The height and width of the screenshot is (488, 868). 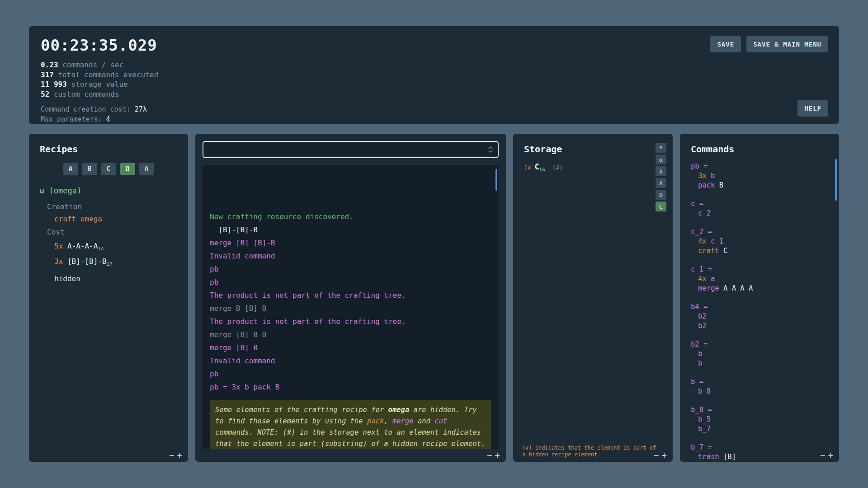 I want to click on notice-text: cut, so click(x=441, y=421).